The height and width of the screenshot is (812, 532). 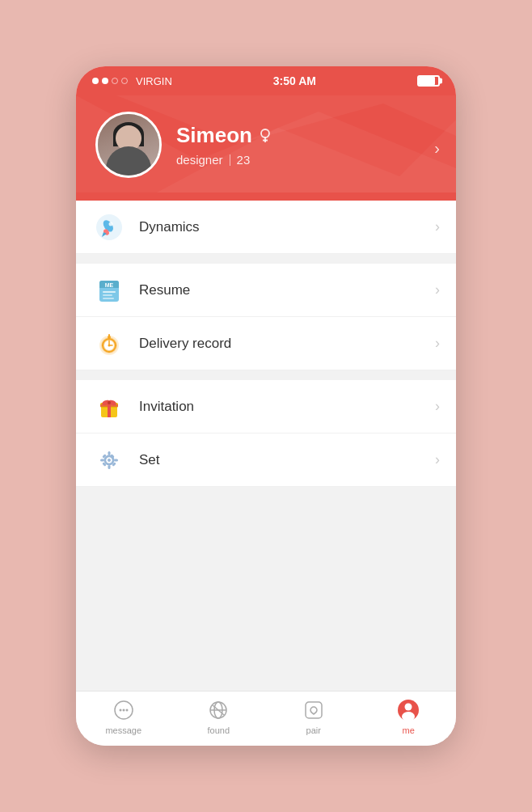 I want to click on menu-section-2: ME Resume ›, so click(x=266, y=317).